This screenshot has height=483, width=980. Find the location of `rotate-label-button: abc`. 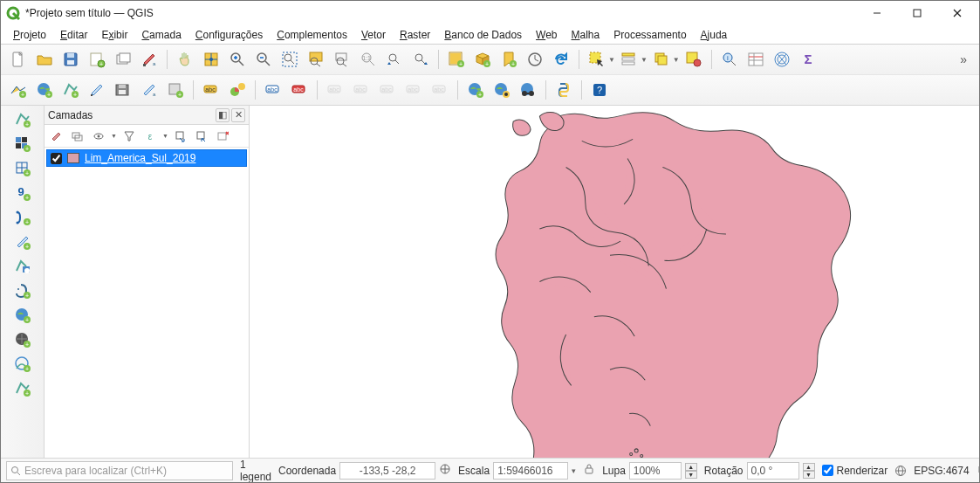

rotate-label-button: abc is located at coordinates (387, 90).